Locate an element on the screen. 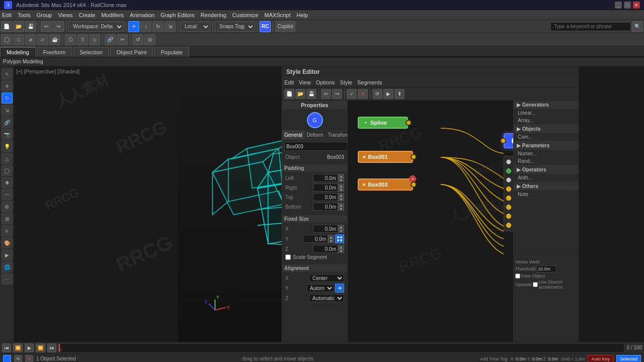 This screenshot has height=362, width=644. plane-btn: ▱ is located at coordinates (43, 40).